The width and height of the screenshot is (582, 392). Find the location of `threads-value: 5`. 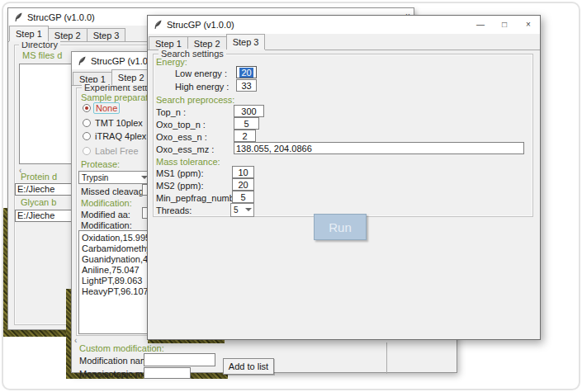

threads-value: 5 is located at coordinates (236, 210).